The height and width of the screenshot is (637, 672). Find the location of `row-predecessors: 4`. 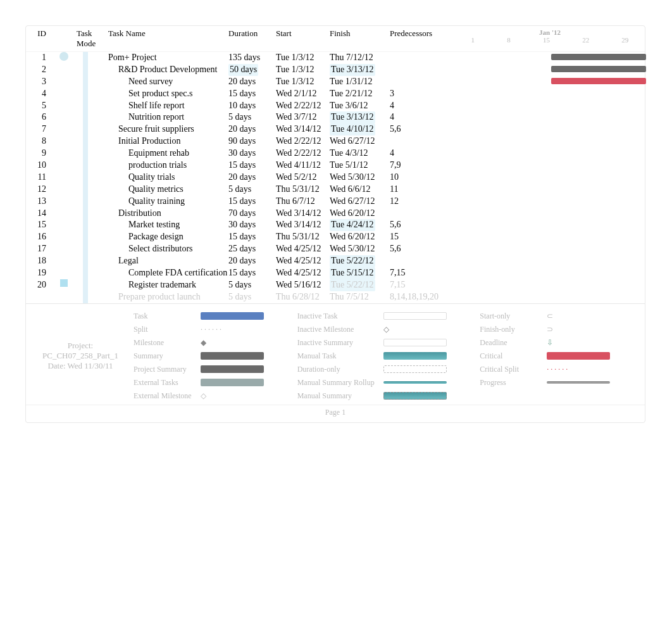

row-predecessors: 4 is located at coordinates (420, 106).